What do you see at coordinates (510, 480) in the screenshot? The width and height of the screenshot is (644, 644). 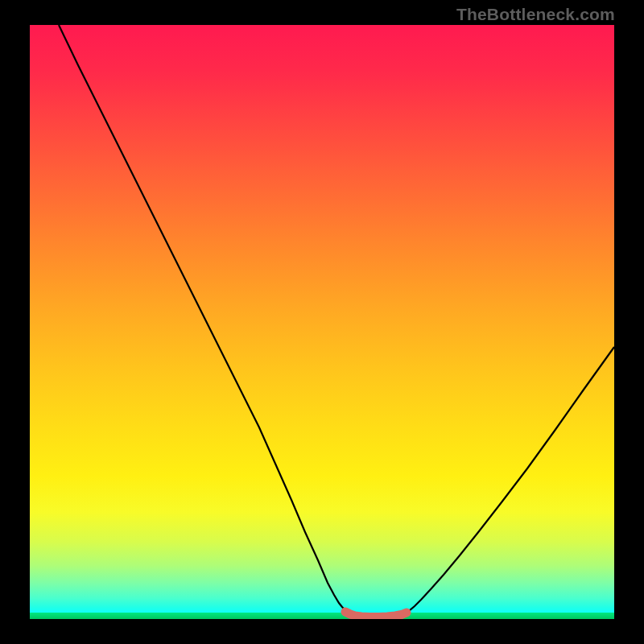 I see `right-curve` at bounding box center [510, 480].